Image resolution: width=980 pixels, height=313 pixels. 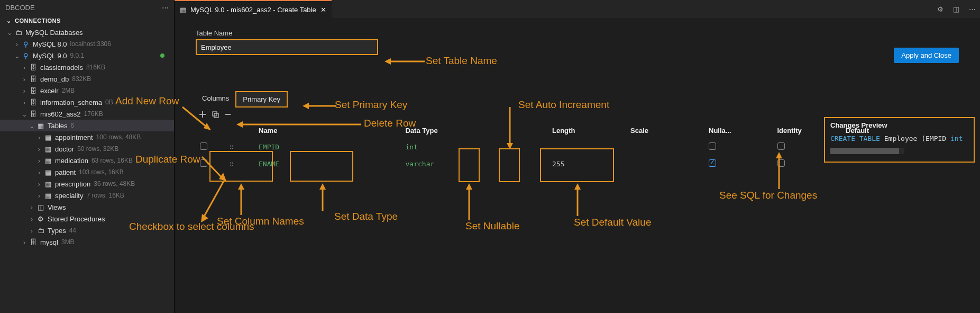 I want to click on db-node: ⌄🗄mis602_ass2176KB, so click(x=87, y=114).